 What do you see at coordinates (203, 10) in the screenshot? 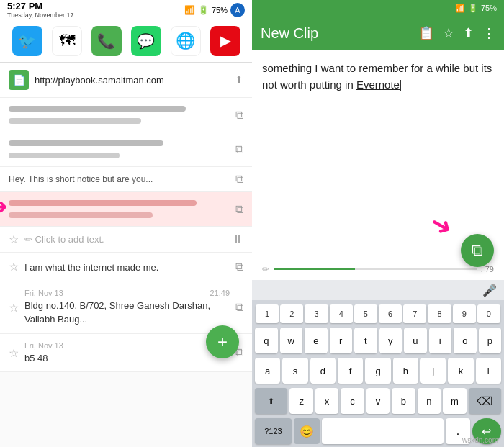
I see `wifi-icon: 🔋` at bounding box center [203, 10].